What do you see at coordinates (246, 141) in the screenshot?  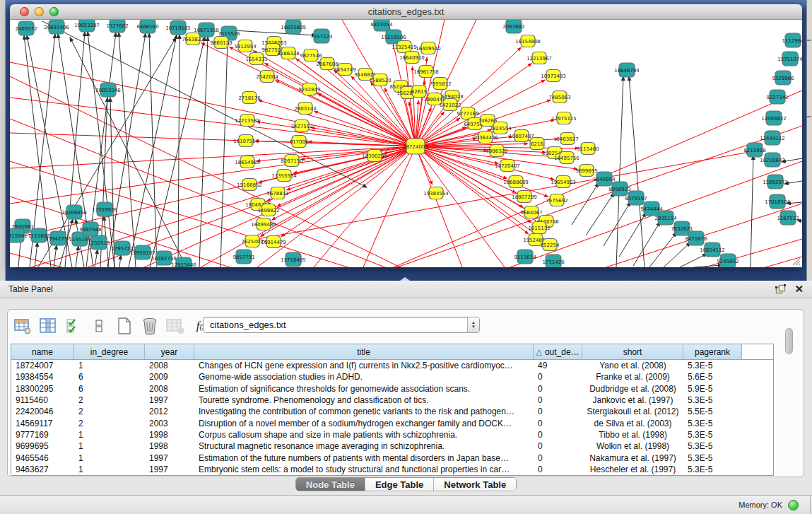 I see `graph-node: 16107554` at bounding box center [246, 141].